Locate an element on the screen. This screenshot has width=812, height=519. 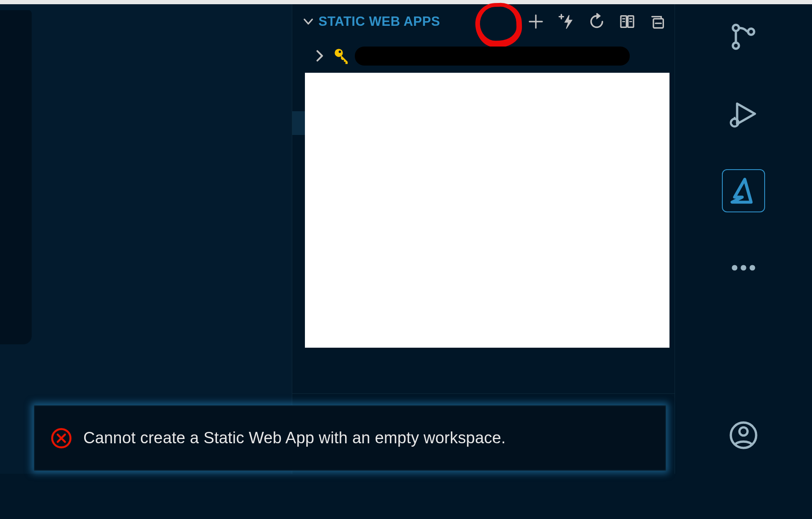
plus-icon is located at coordinates (536, 22).